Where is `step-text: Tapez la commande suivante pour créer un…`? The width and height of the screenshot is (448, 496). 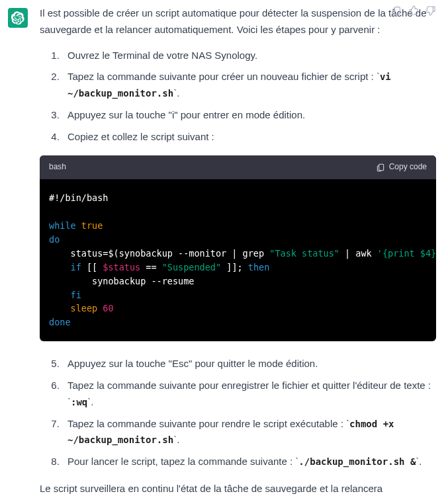
step-text: Tapez la commande suivante pour créer un… is located at coordinates (222, 77).